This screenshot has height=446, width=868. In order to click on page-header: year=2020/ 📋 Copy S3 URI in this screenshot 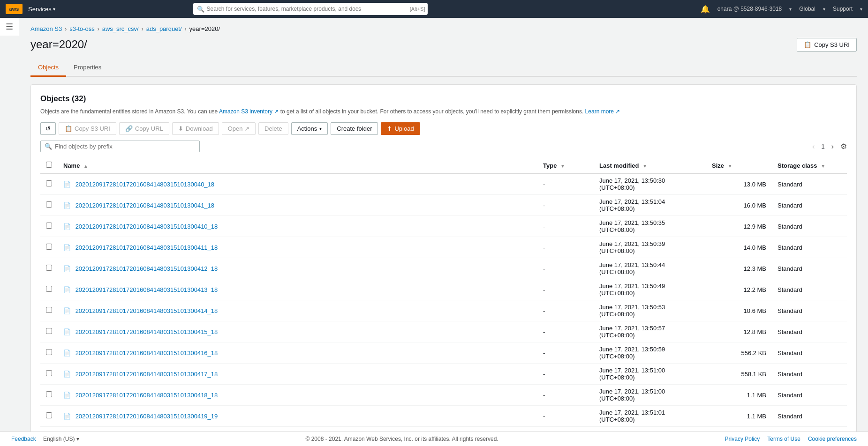, I will do `click(444, 45)`.